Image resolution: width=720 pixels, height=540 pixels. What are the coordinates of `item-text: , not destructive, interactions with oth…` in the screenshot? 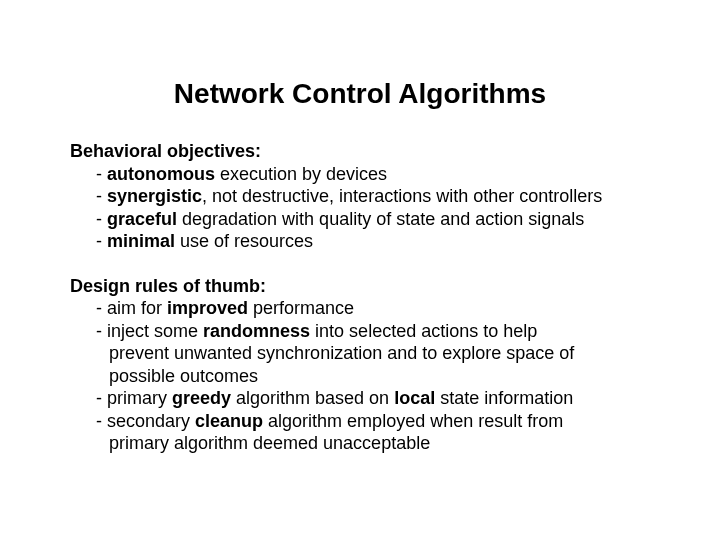 It's located at (402, 196).